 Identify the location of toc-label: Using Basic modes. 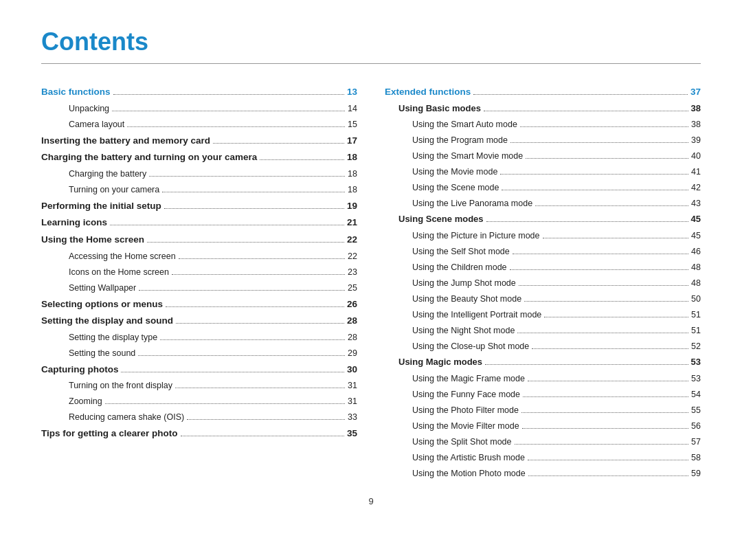
(440, 109).